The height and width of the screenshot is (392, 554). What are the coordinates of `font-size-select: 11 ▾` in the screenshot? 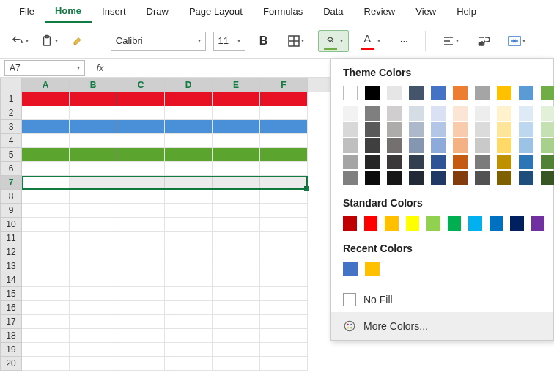 It's located at (229, 41).